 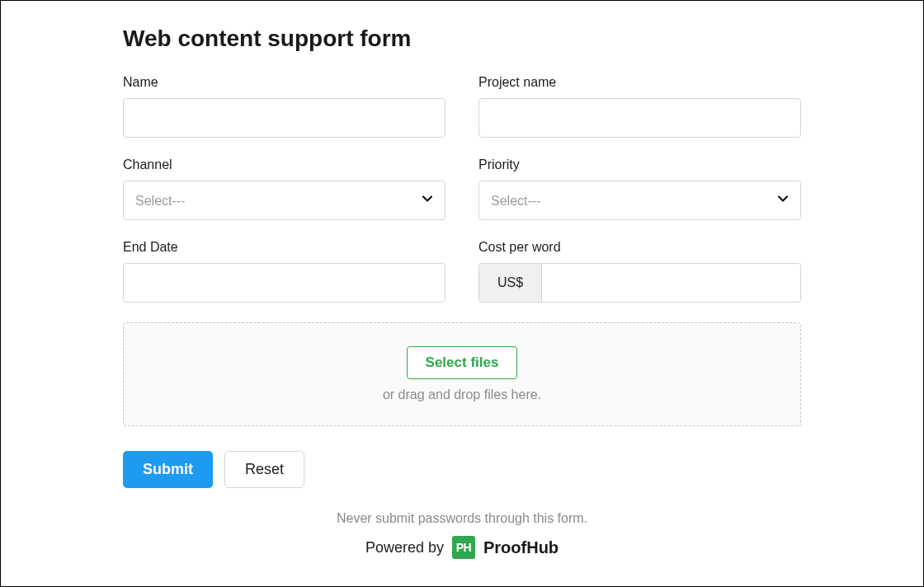 I want to click on row-1: Name Project name, so click(x=462, y=106).